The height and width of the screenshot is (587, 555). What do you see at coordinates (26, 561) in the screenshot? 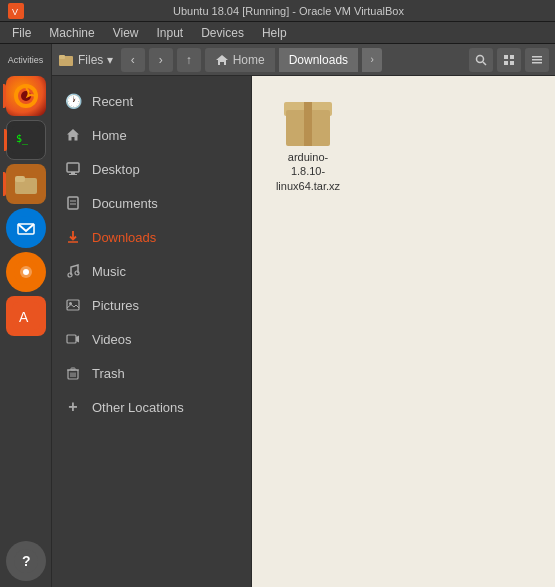
I see `help-dock-icon: ?` at bounding box center [26, 561].